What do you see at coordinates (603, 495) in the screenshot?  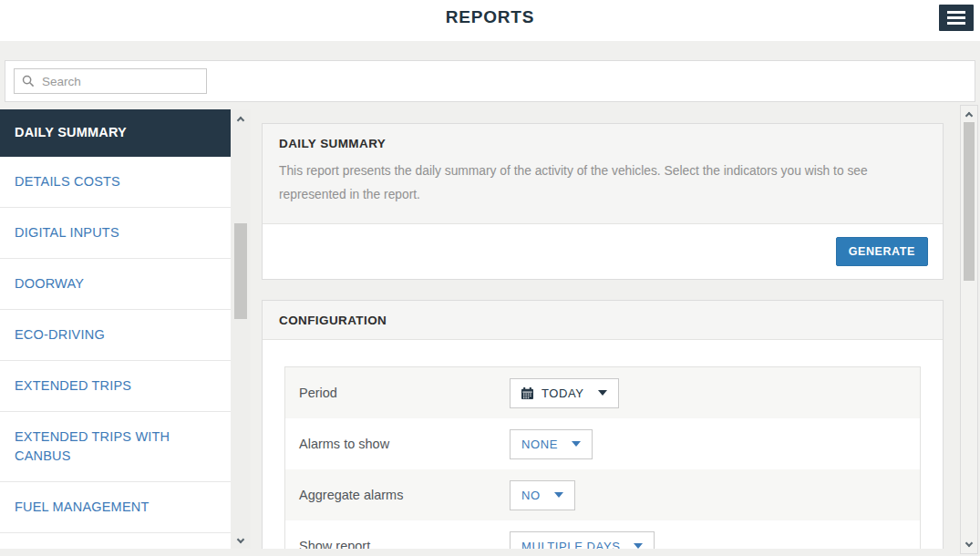 I see `config-row-aggregate-alarms: Aggregate alarms NO` at bounding box center [603, 495].